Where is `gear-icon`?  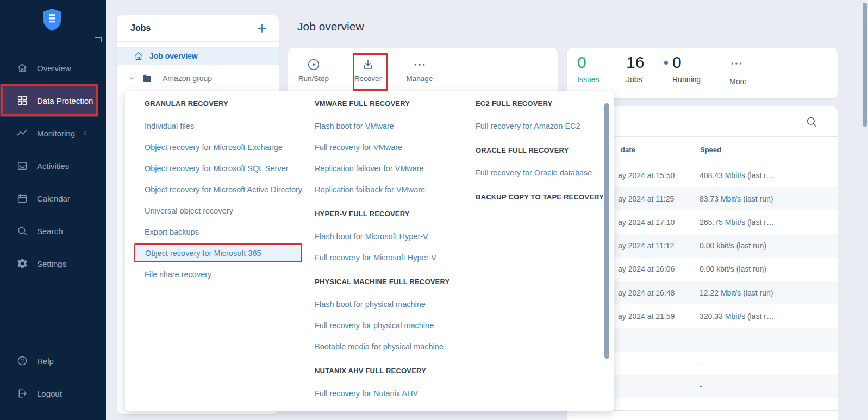
gear-icon is located at coordinates (22, 264).